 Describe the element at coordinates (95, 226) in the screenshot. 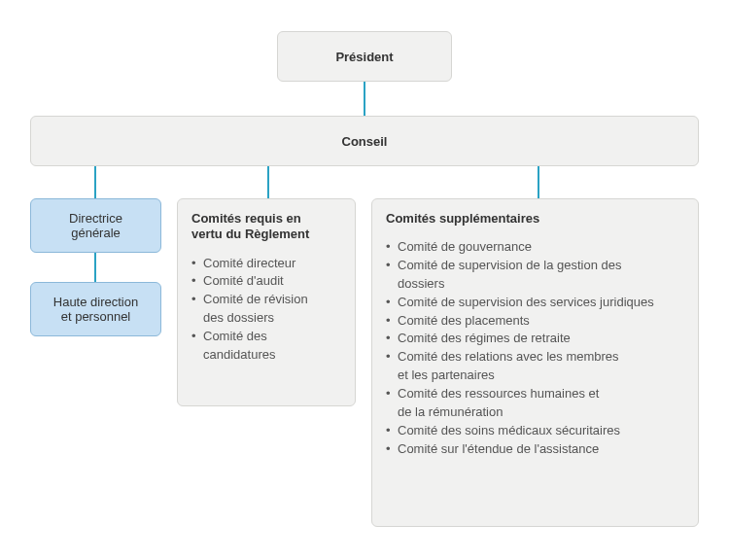

I see `node-directrice-label: Directrice générale` at that location.